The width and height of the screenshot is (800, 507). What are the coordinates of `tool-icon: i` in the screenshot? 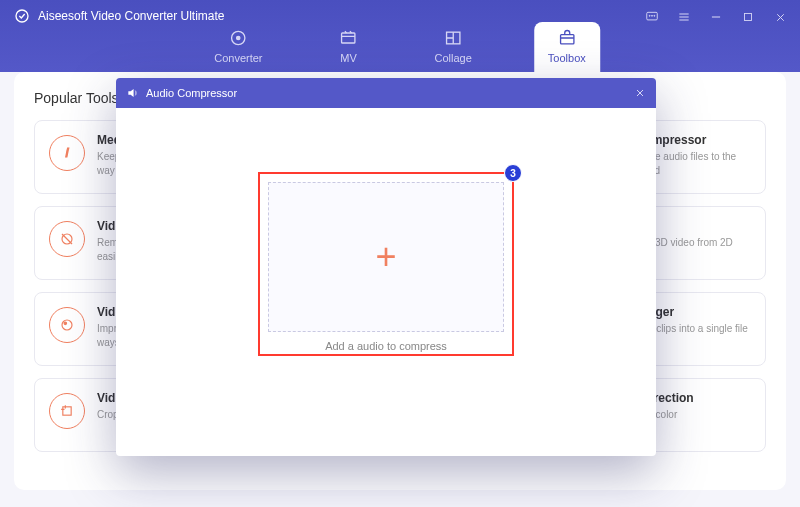 It's located at (67, 153).